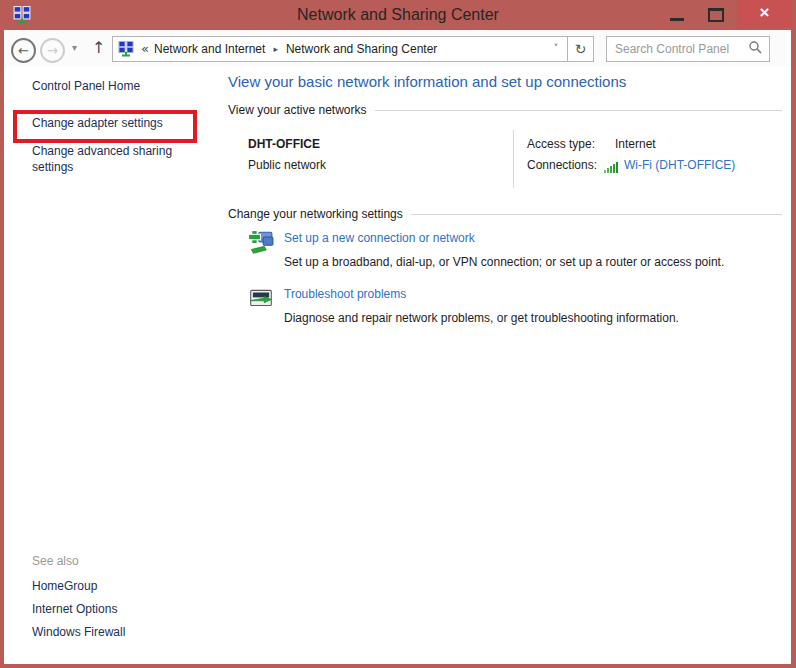 The height and width of the screenshot is (668, 796). I want to click on task-link-troubleshoot-problems: Troubleshoot problems, so click(345, 294).